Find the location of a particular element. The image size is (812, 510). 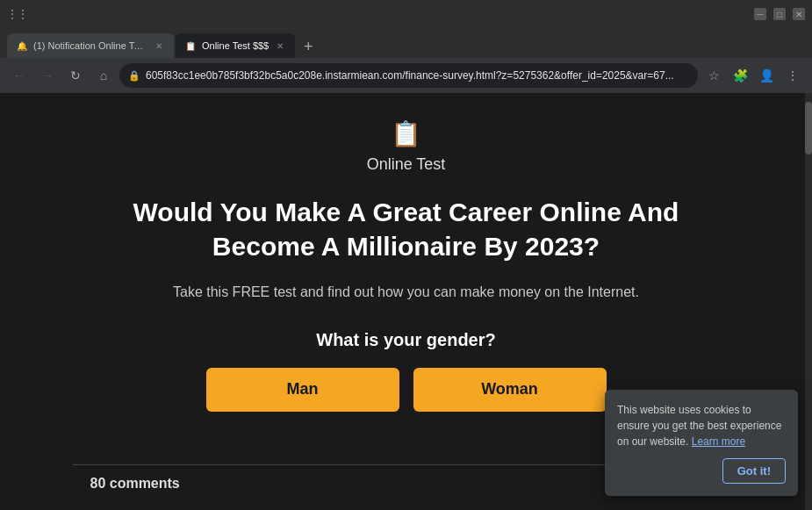

lock-icon: 🔒 is located at coordinates (134, 75).